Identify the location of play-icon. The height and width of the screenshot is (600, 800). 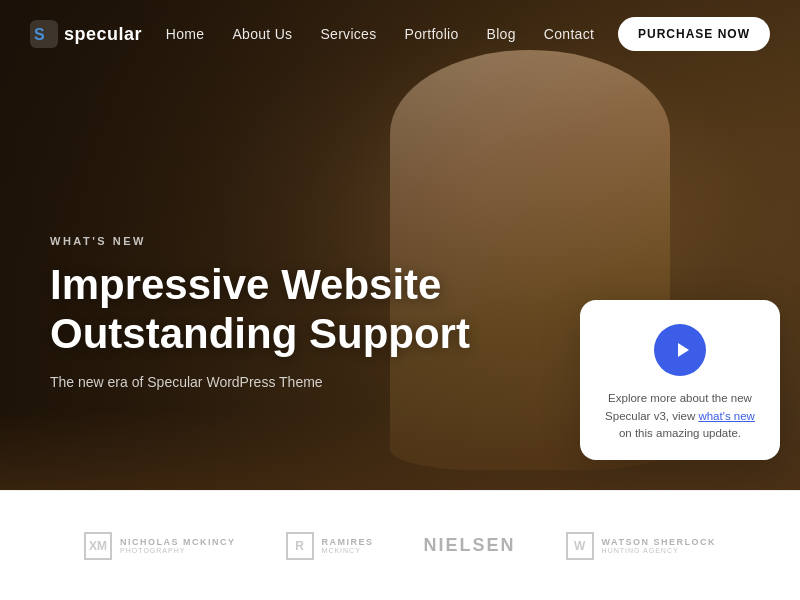
(682, 350).